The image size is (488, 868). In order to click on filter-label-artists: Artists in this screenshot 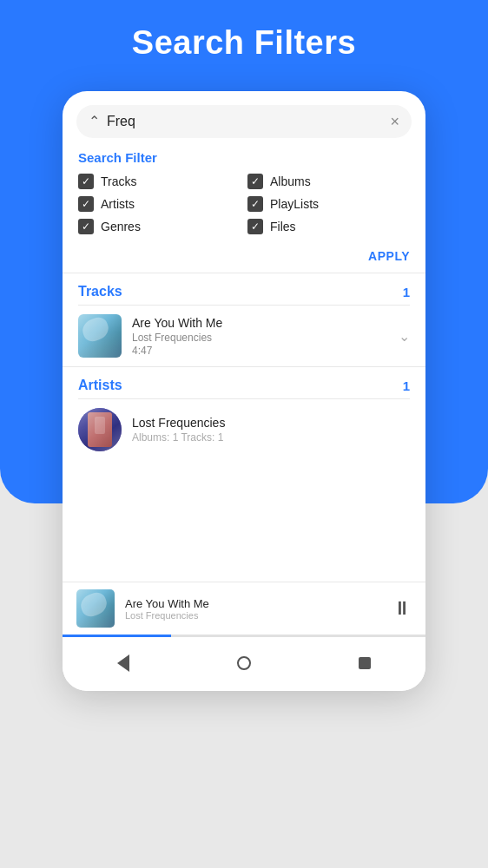, I will do `click(118, 204)`.